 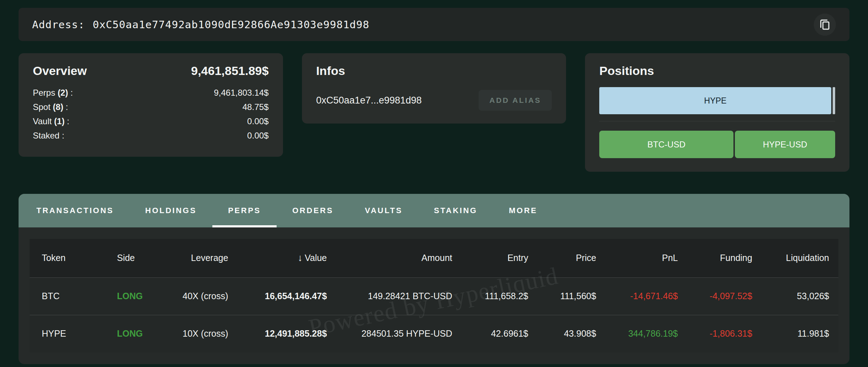 What do you see at coordinates (63, 93) in the screenshot?
I see `row-count: (2)` at bounding box center [63, 93].